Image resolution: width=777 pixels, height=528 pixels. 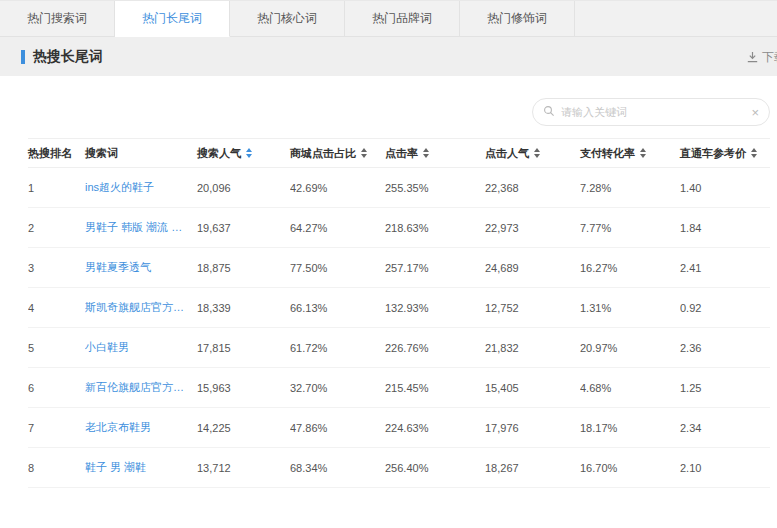 I want to click on tab-1: 热门搜索词, so click(x=58, y=19).